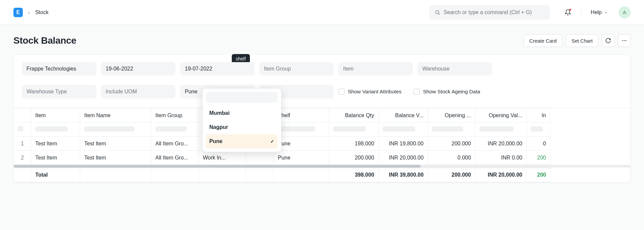 Image resolution: width=644 pixels, height=230 pixels. What do you see at coordinates (568, 12) in the screenshot?
I see `notification-button` at bounding box center [568, 12].